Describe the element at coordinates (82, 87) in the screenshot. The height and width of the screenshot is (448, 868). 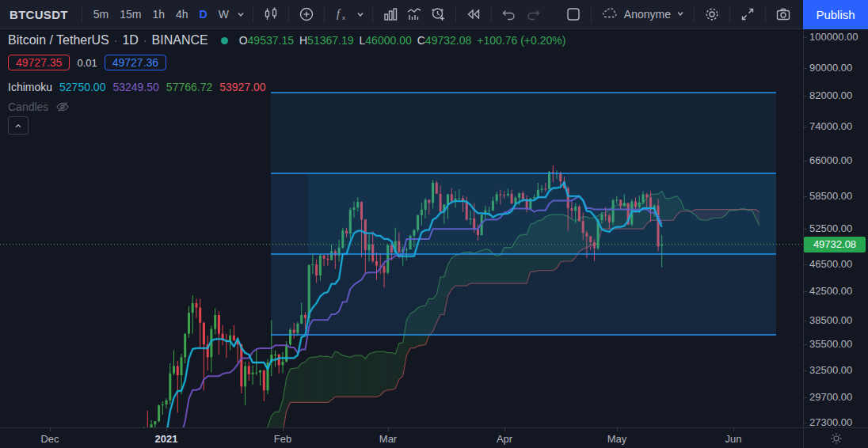
I see `ichimoku-value-0: 52750.00` at that location.